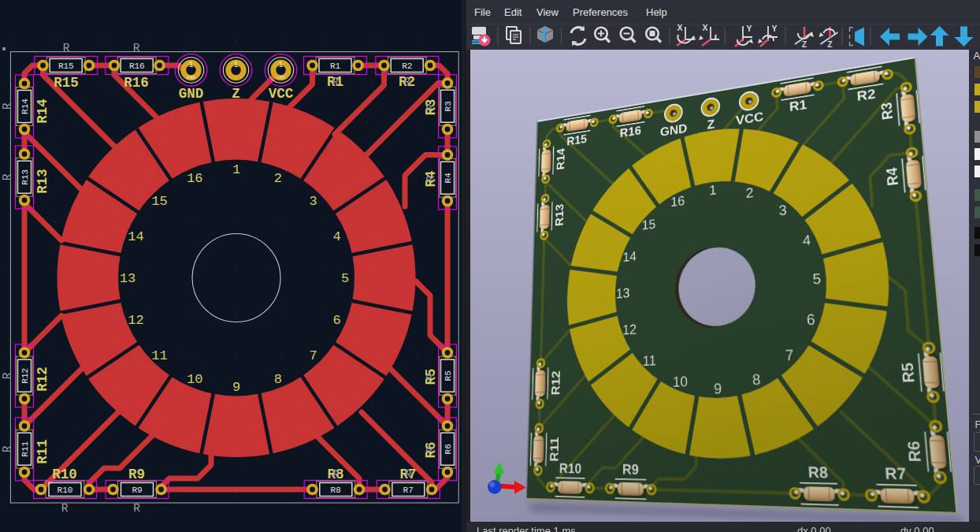 The height and width of the screenshot is (532, 980). I want to click on svg-text: R2, so click(406, 66).